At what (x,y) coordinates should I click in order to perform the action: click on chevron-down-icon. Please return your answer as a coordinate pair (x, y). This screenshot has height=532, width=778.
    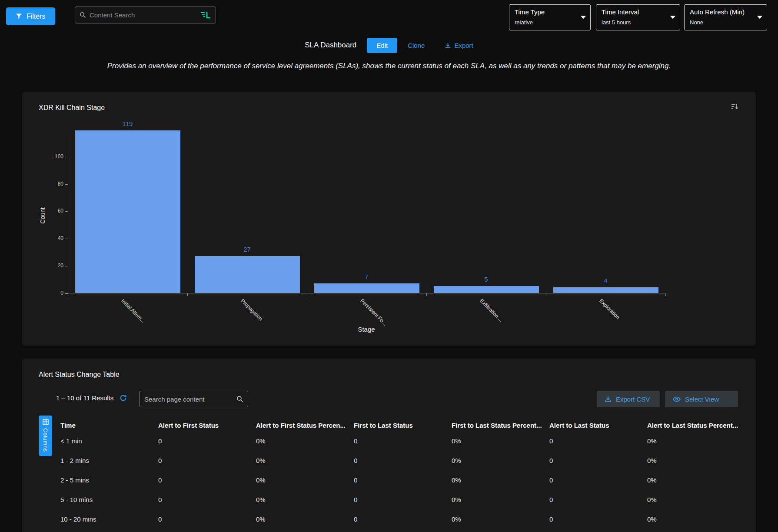
    Looking at the image, I should click on (673, 17).